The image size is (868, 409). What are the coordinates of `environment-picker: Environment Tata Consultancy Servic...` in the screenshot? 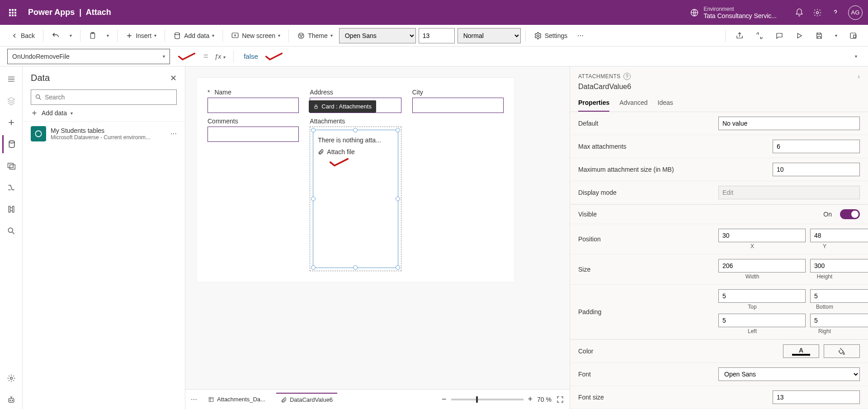 It's located at (740, 13).